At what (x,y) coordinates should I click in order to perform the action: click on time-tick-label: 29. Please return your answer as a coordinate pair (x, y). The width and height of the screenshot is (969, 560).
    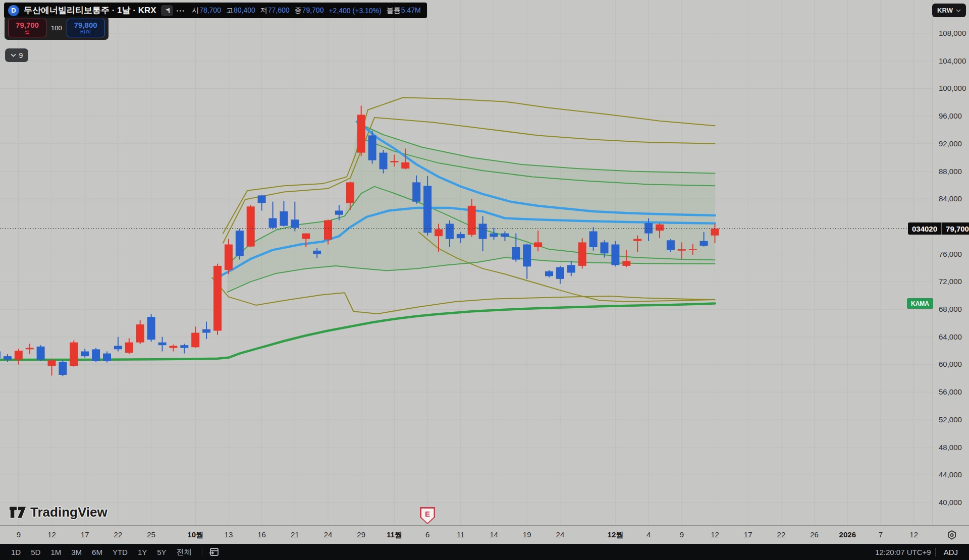
    Looking at the image, I should click on (361, 535).